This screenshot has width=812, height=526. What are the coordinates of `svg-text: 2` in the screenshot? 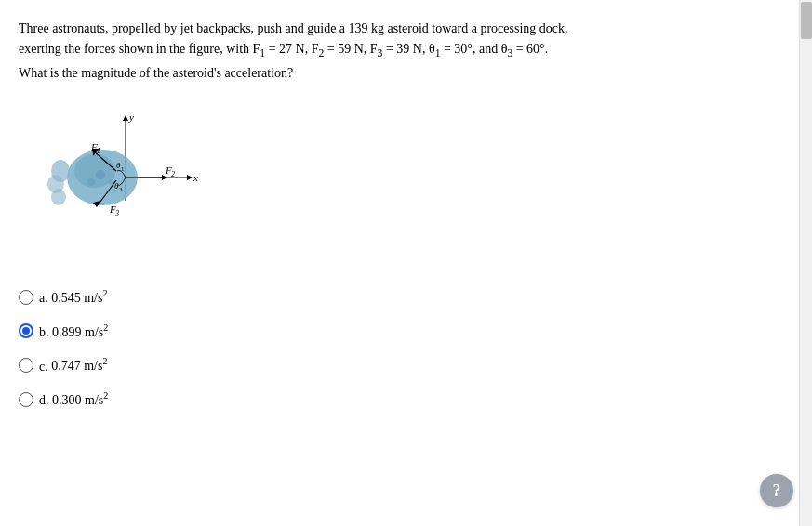 It's located at (173, 175).